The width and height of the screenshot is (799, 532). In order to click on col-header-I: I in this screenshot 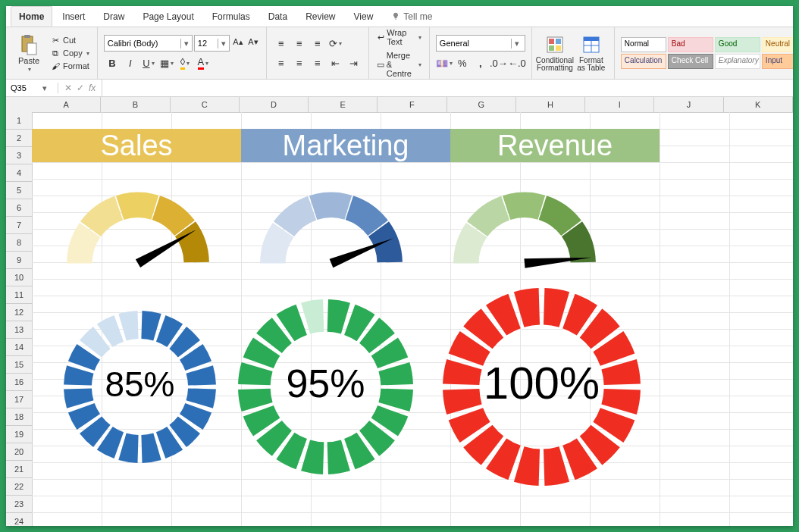, I will do `click(620, 105)`.